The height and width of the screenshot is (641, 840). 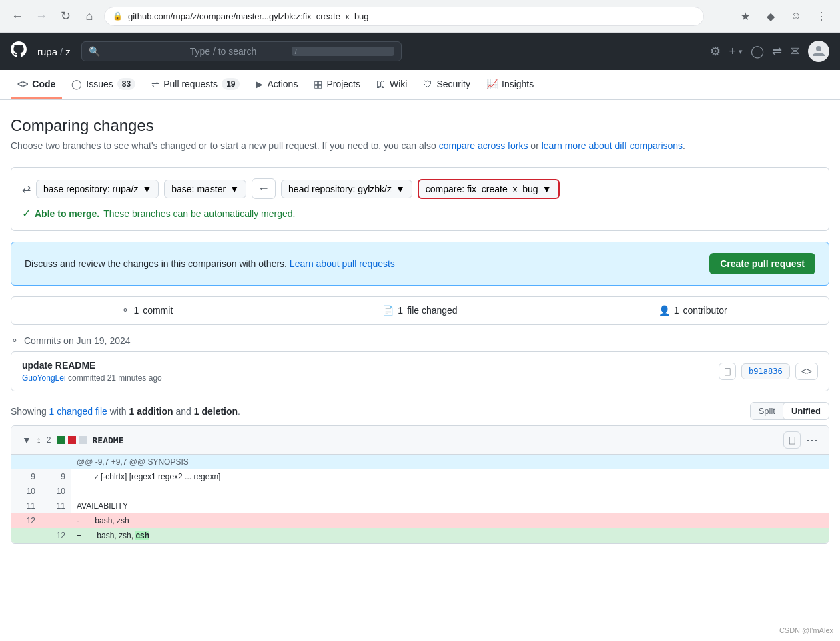 What do you see at coordinates (199, 214) in the screenshot?
I see `merge-status-detail: These branches can be automatically merg…` at bounding box center [199, 214].